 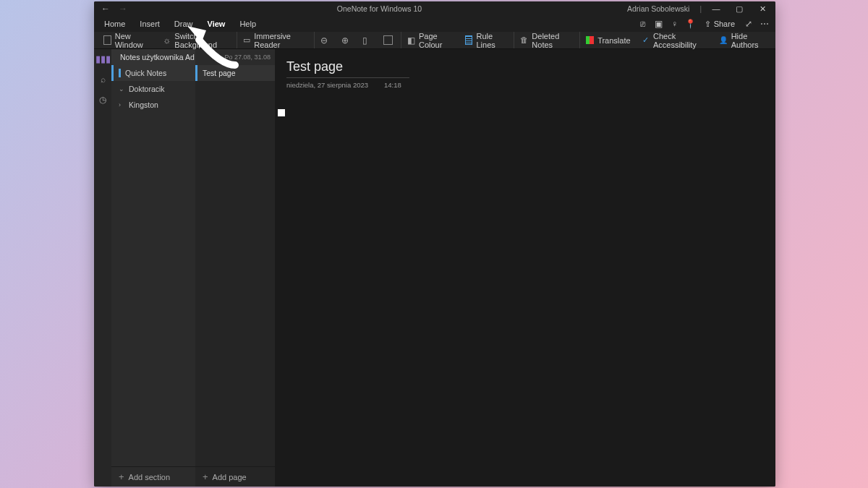 I want to click on chevron-down-icon: ⌄, so click(x=122, y=89).